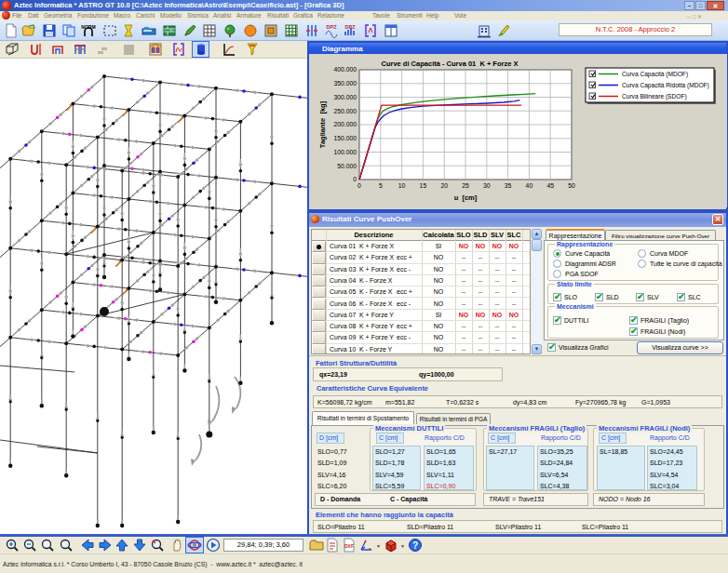 The width and height of the screenshot is (728, 573). I want to click on svg-text: Curva Capacità (MDOF), so click(655, 74).